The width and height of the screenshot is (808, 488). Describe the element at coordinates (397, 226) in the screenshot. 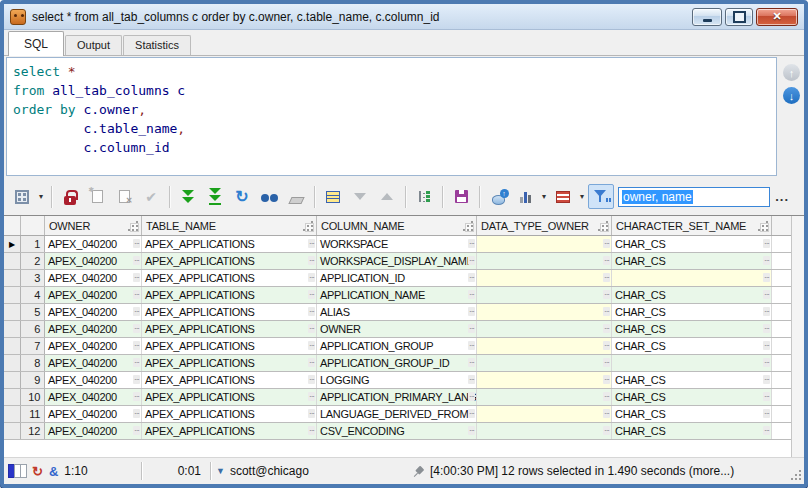

I see `column-header-column-name: COLUMN_NAME` at that location.